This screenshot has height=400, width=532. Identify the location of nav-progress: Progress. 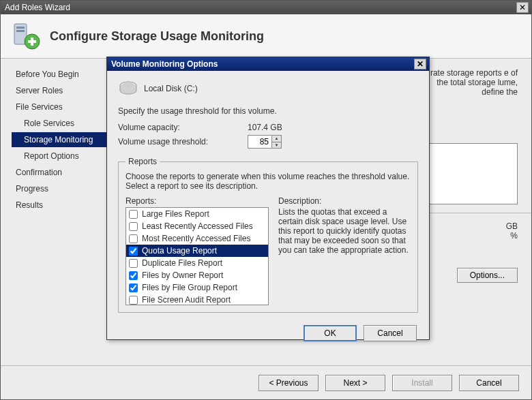
(60, 189).